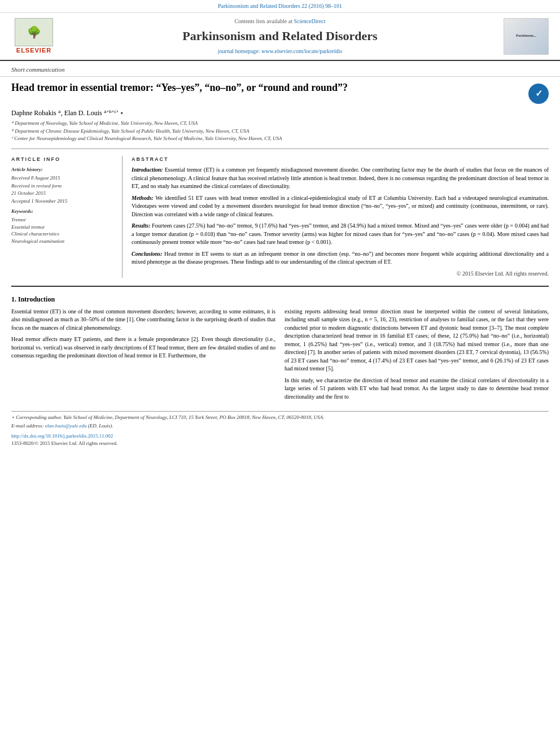  I want to click on section-number: 1., so click(14, 299).